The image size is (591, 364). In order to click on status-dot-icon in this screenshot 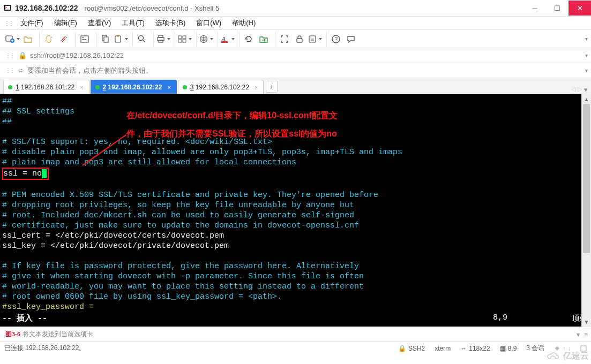, I will do `click(10, 87)`.